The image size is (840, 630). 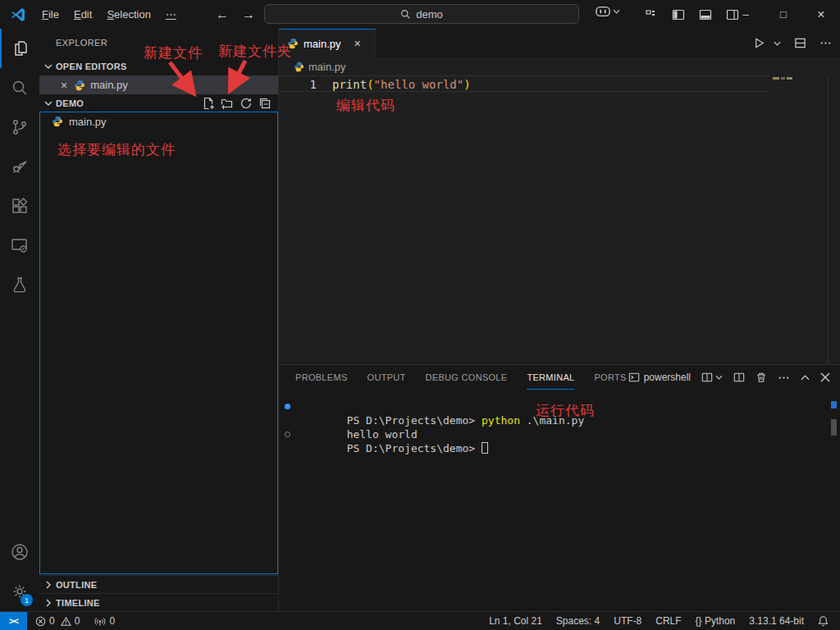 I want to click on language-mode: {} Python, so click(x=715, y=621).